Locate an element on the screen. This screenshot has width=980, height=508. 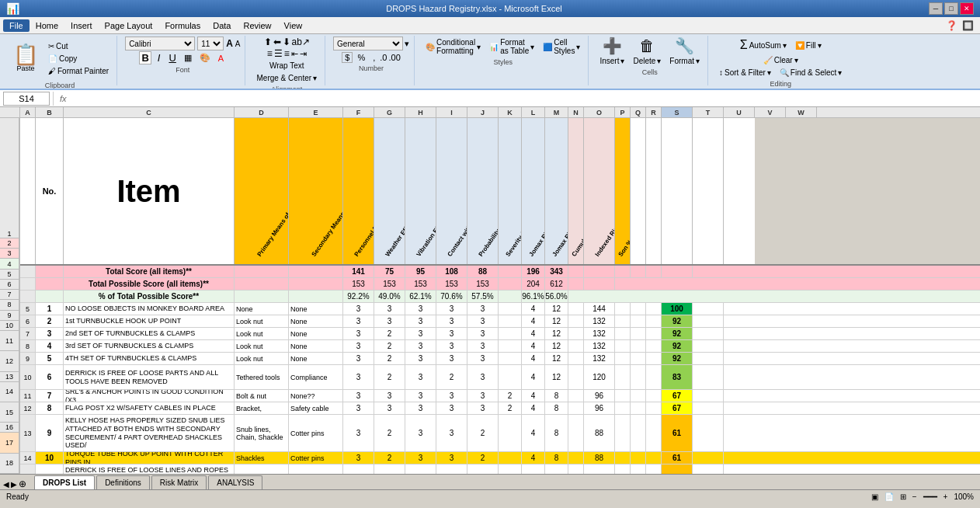
col-header-i: I is located at coordinates (452, 112).